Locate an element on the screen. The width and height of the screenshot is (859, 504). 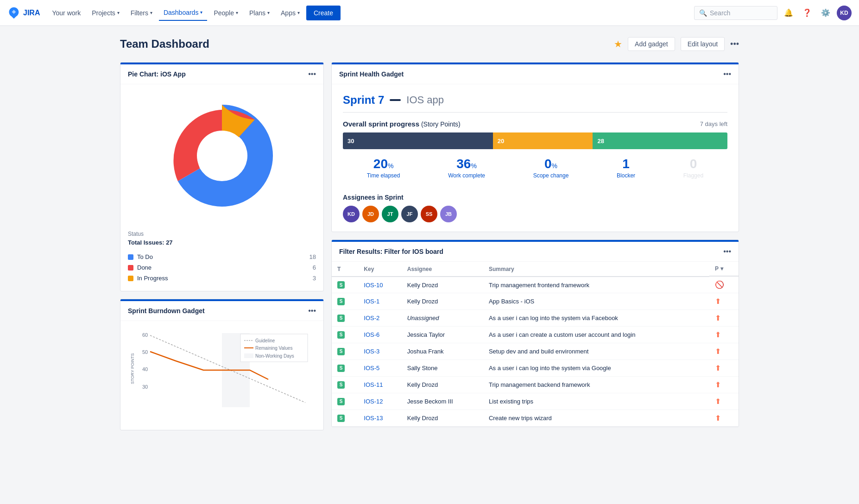
logo: JIRA is located at coordinates (24, 13).